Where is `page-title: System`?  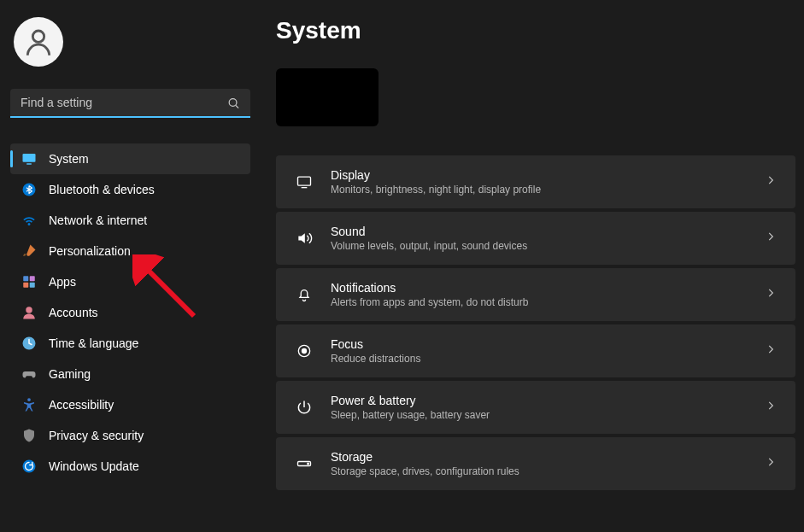
page-title: System is located at coordinates (536, 31).